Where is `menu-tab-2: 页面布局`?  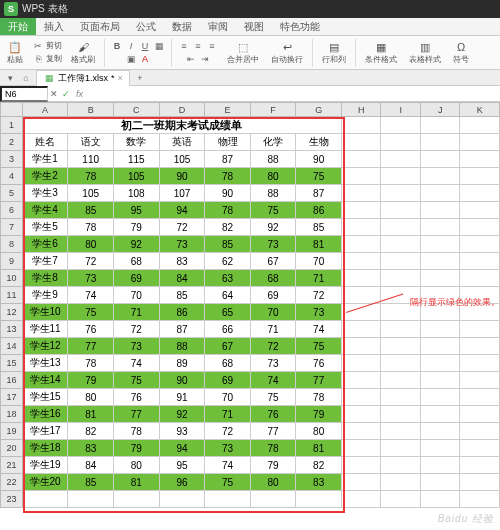 menu-tab-2: 页面布局 is located at coordinates (100, 26).